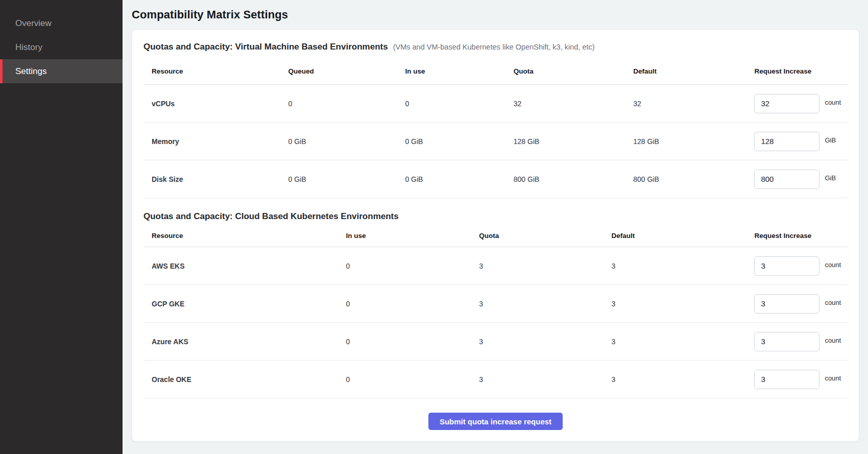  Describe the element at coordinates (241, 266) in the screenshot. I see `resource-name: AWS EKS` at that location.